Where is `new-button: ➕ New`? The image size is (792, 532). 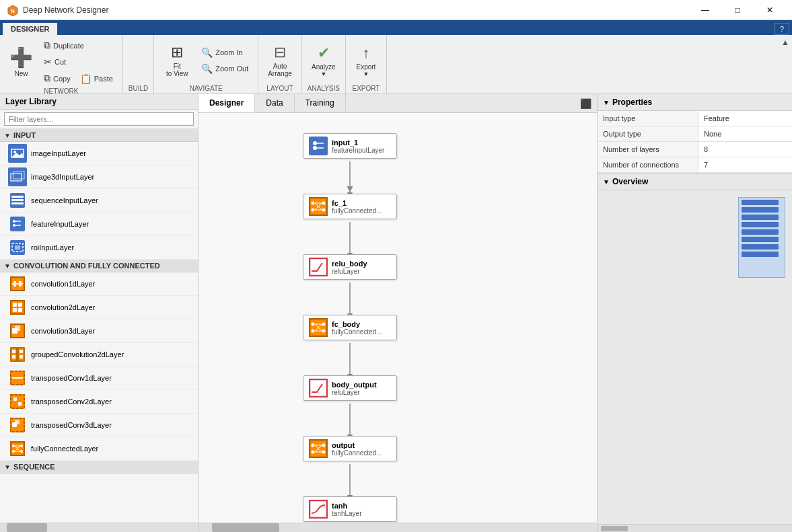 new-button: ➕ New is located at coordinates (22, 62).